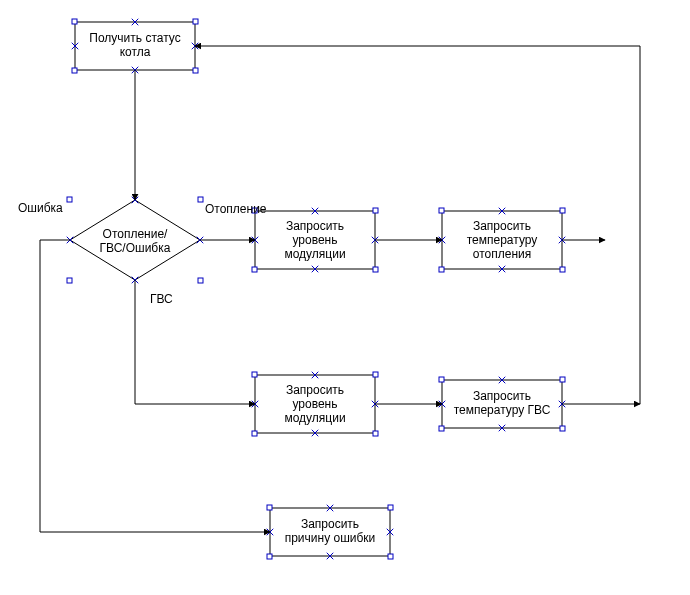 The width and height of the screenshot is (690, 595). Describe the element at coordinates (314, 404) in the screenshot. I see `node-req-mod-2-label-2: уровень` at that location.